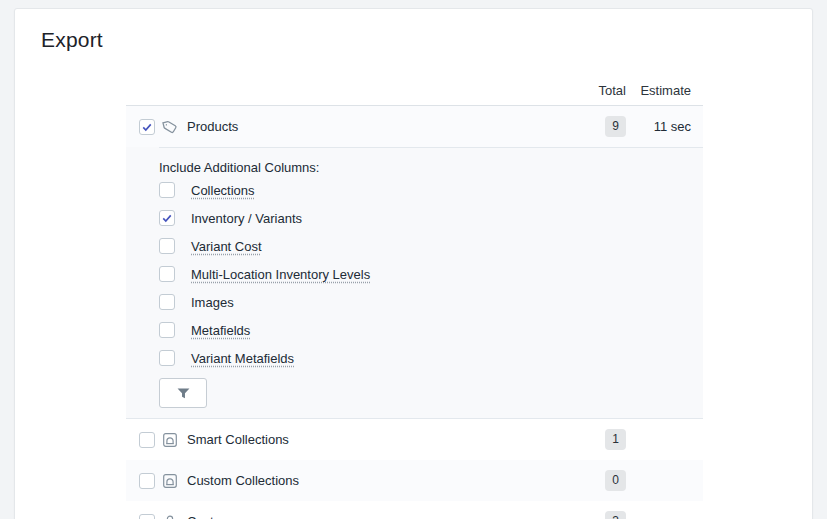 This screenshot has width=827, height=519. Describe the element at coordinates (376, 126) in the screenshot. I see `row-label: Products` at that location.